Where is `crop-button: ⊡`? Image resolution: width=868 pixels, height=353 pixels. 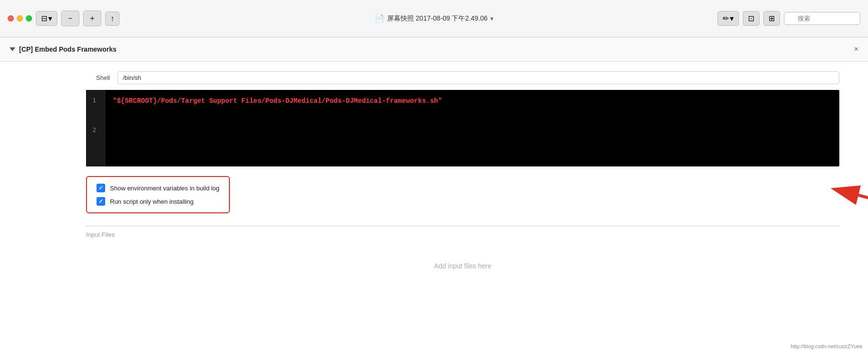
crop-button: ⊡ is located at coordinates (751, 18).